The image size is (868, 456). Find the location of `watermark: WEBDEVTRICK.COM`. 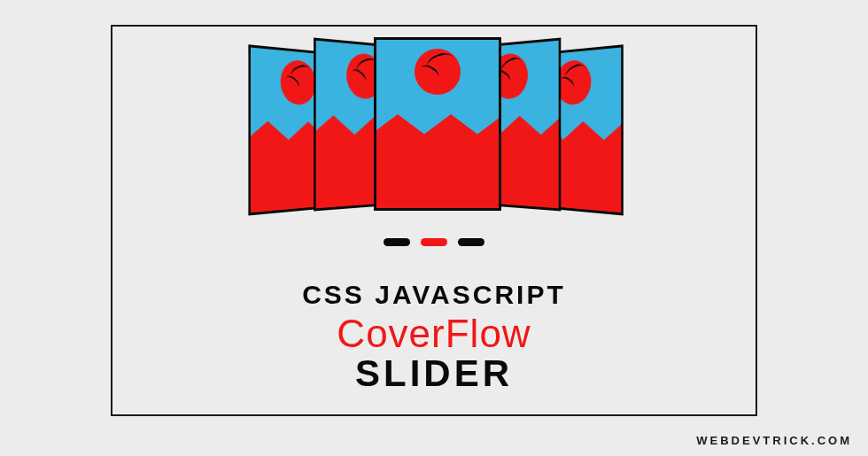

watermark: WEBDEVTRICK.COM is located at coordinates (774, 441).